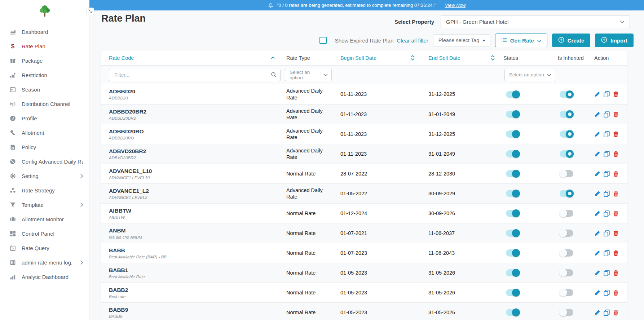 The image size is (644, 320). Describe the element at coordinates (45, 118) in the screenshot. I see `sidebar-item-profile: Profile` at that location.